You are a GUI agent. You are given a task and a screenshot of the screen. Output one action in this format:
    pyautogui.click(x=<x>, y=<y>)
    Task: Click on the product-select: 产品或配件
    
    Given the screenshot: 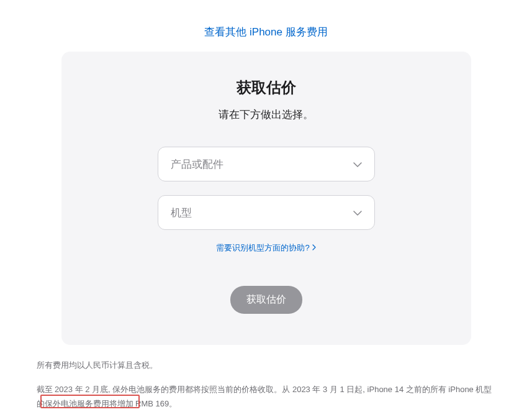 What is the action you would take?
    pyautogui.click(x=266, y=164)
    